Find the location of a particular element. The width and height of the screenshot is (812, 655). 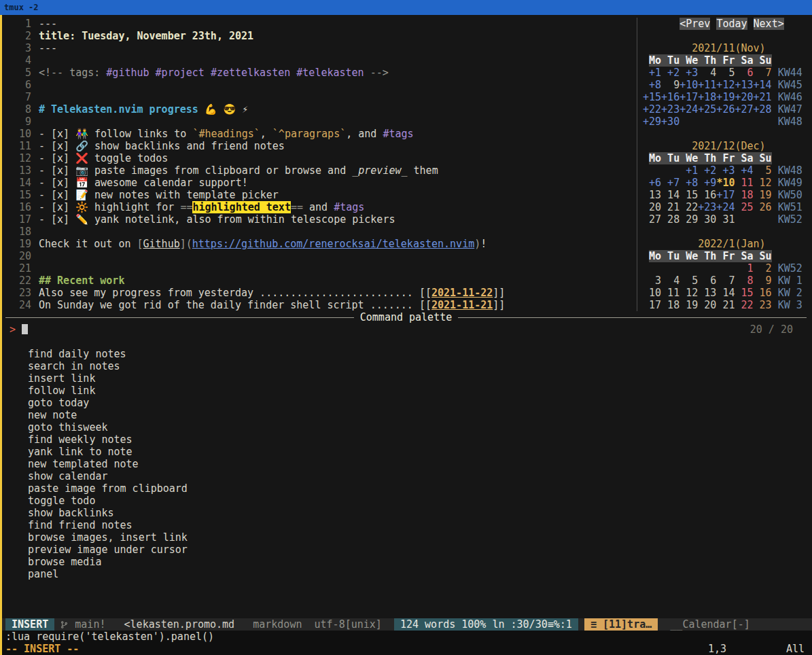

calendar-days: 16 is located at coordinates (762, 293).